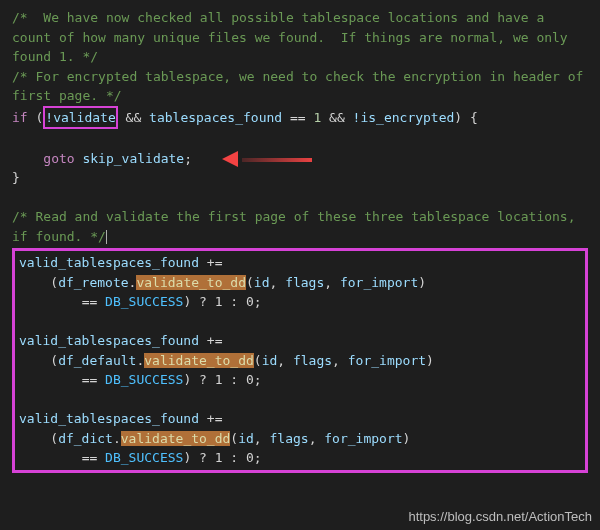 Image resolution: width=600 pixels, height=530 pixels. I want to click on comment-1: /* We have now checked all possible tabl…, so click(294, 37).